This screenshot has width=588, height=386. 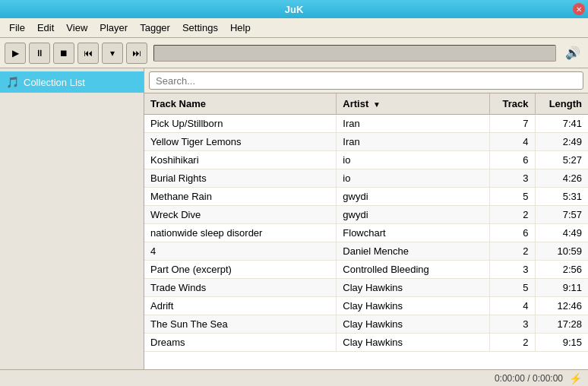 What do you see at coordinates (294, 53) in the screenshot?
I see `transport-bar: ▶ ⏸ ⏹ ⏮ ▾ ⏭ 🔊` at bounding box center [294, 53].